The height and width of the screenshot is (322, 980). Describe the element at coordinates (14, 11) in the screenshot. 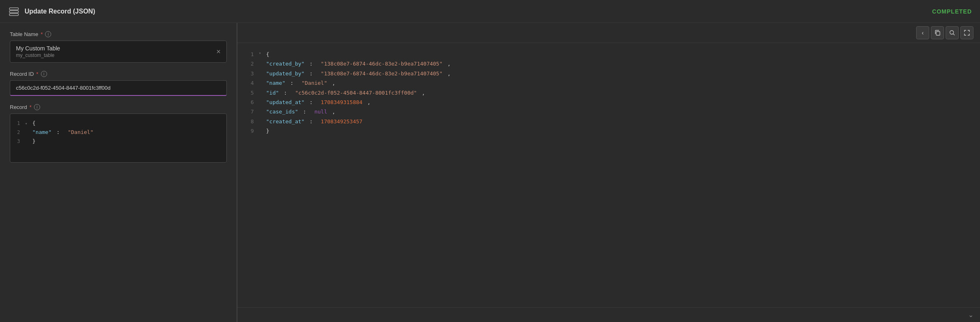

I see `database-icon` at that location.